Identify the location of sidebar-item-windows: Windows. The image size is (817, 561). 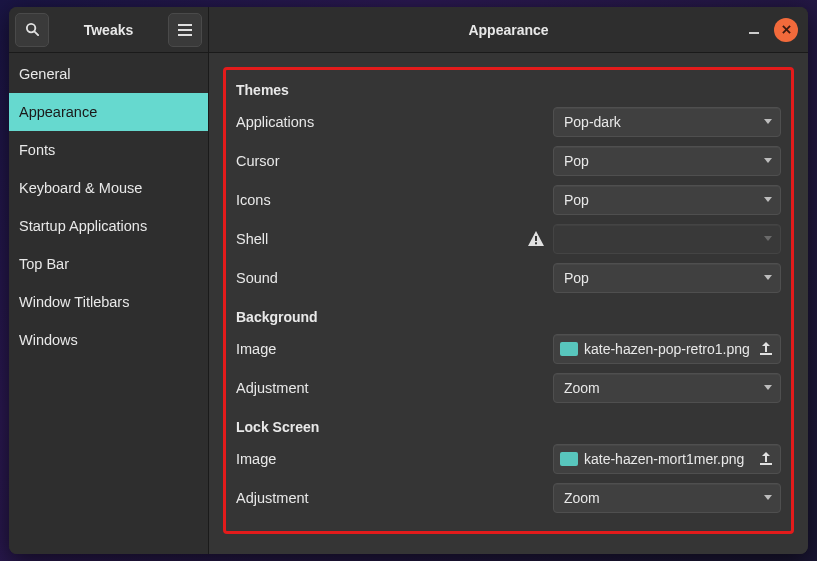
(108, 340).